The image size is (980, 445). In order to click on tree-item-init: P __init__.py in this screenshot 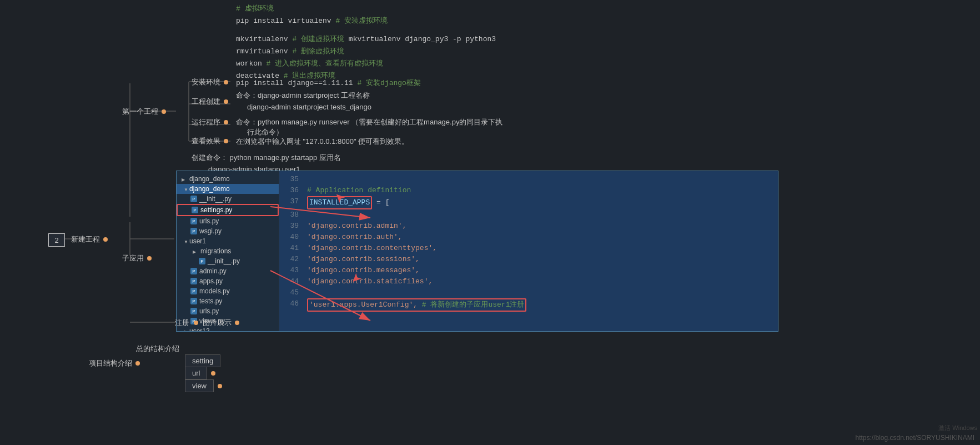, I will do `click(228, 199)`.